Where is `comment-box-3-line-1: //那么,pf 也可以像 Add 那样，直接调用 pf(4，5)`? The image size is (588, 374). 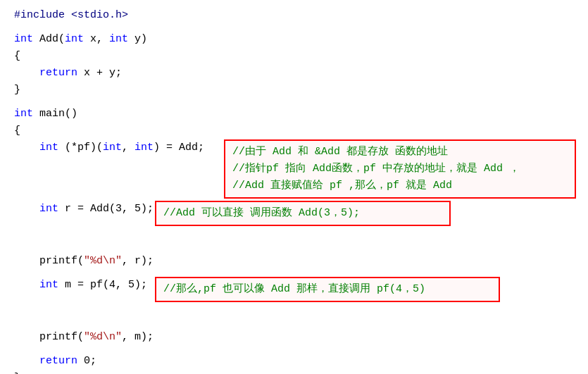
comment-box-3-line-1: //那么,pf 也可以像 Add 那样，直接调用 pf(4，5) is located at coordinates (327, 289).